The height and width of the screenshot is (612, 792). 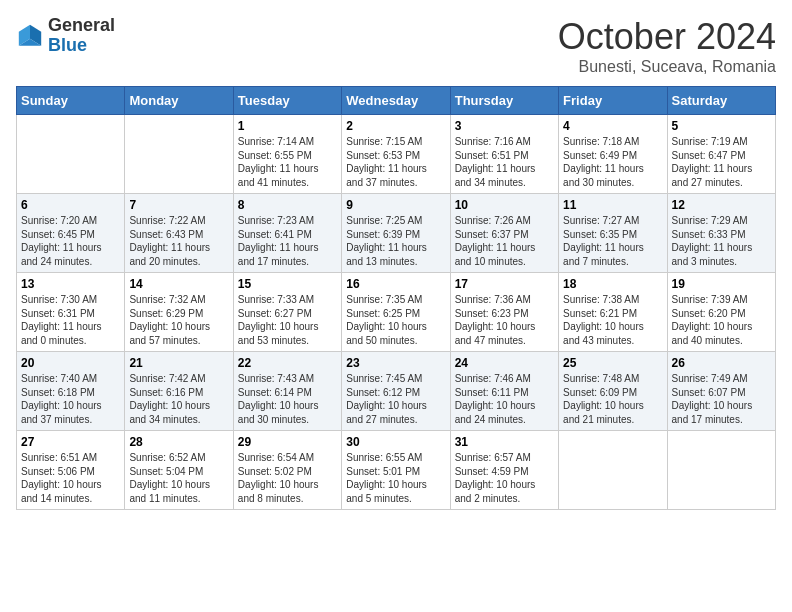 What do you see at coordinates (71, 101) in the screenshot?
I see `weekday-header-sunday: Sunday` at bounding box center [71, 101].